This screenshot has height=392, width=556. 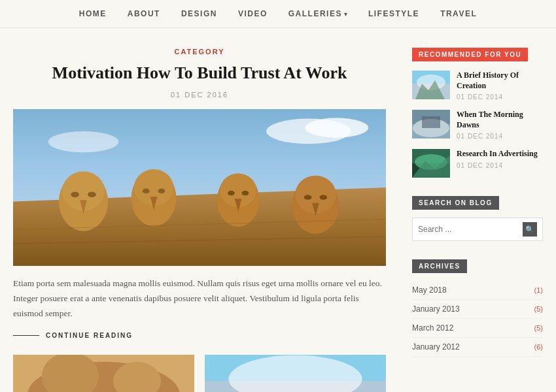 I want to click on rec-date-0: 01 DEC 2014, so click(x=500, y=97).